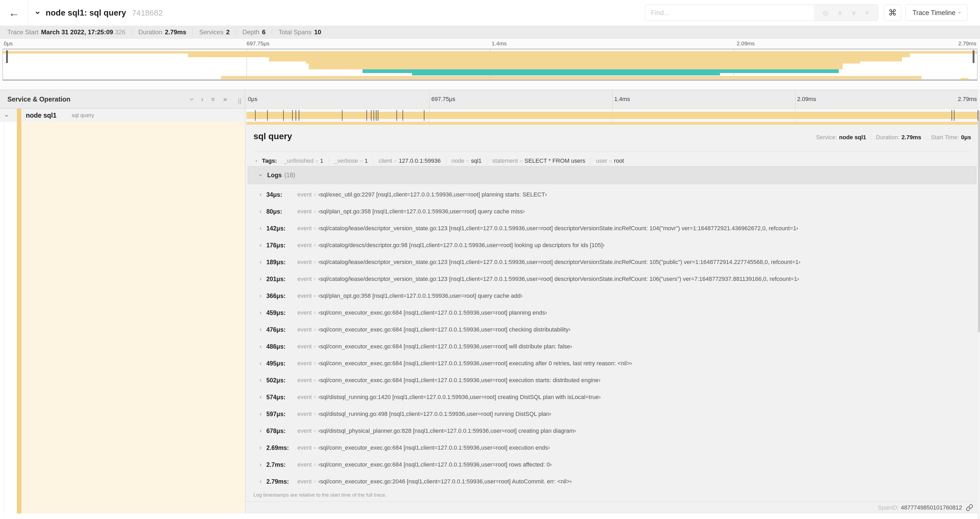 This screenshot has width=980, height=519. I want to click on timeline-tick-label: 0μs, so click(253, 99).